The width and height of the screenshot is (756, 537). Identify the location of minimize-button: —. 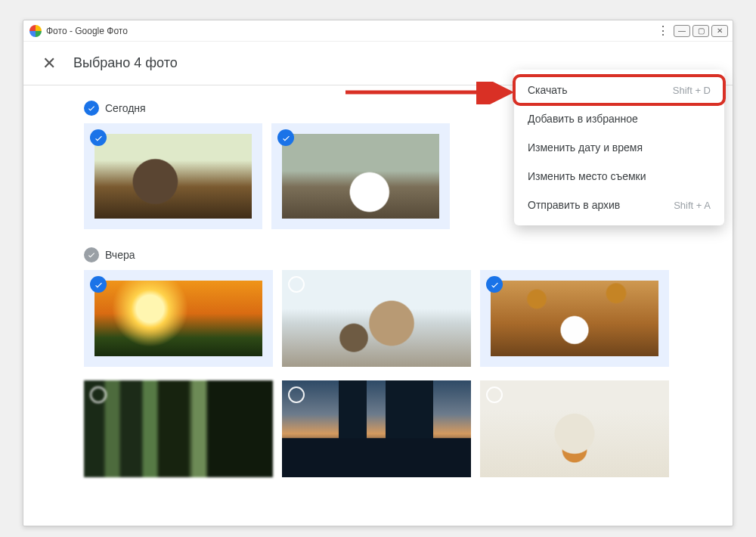
(682, 31).